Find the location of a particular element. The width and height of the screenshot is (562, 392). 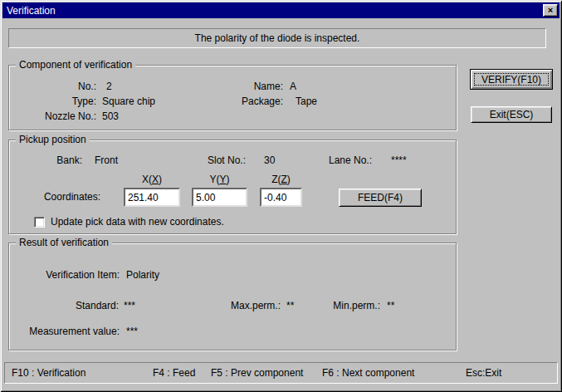

package-value: Tape is located at coordinates (306, 101).